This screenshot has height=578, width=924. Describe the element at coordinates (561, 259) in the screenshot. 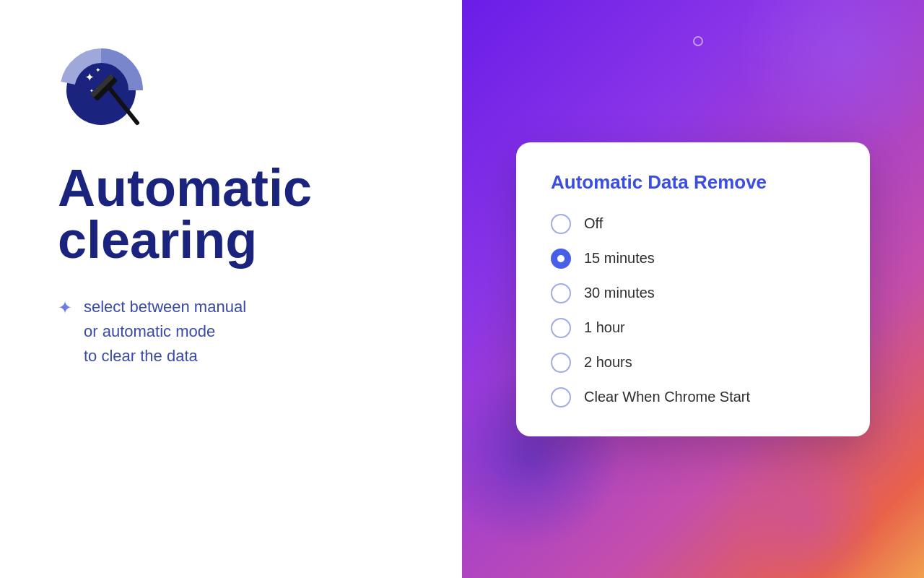

I see `radio-circle-15min` at that location.